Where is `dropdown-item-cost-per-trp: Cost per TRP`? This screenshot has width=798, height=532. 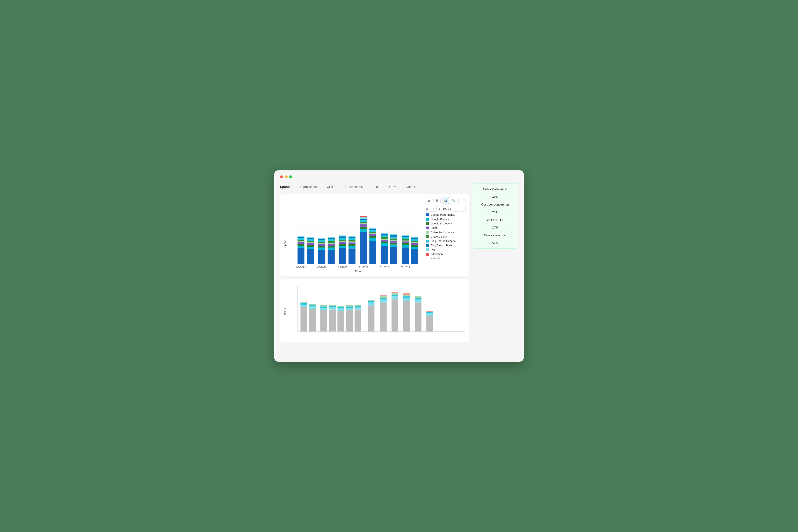
dropdown-item-cost-per-trp: Cost per TRP is located at coordinates (495, 220).